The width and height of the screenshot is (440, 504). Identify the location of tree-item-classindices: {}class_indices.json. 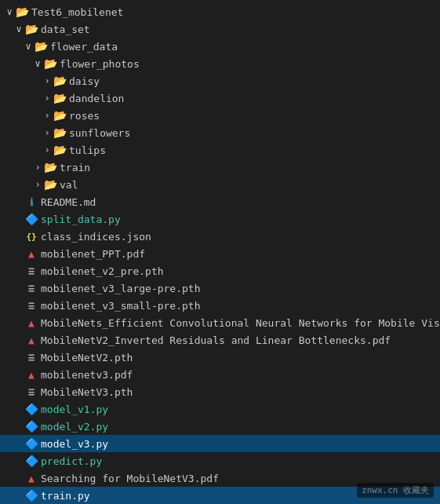
(220, 236).